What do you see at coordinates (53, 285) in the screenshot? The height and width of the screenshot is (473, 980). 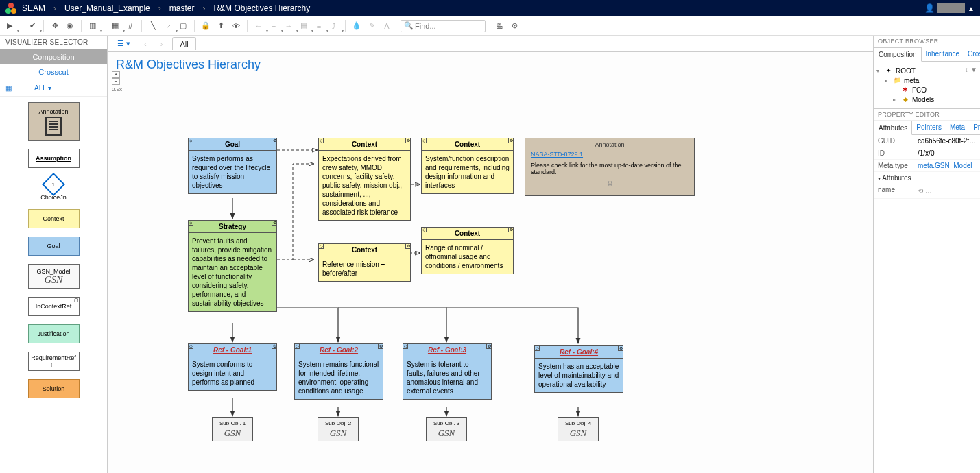 I see `palette: Annotation Assumption 1 ChoiceJn Context…` at bounding box center [53, 285].